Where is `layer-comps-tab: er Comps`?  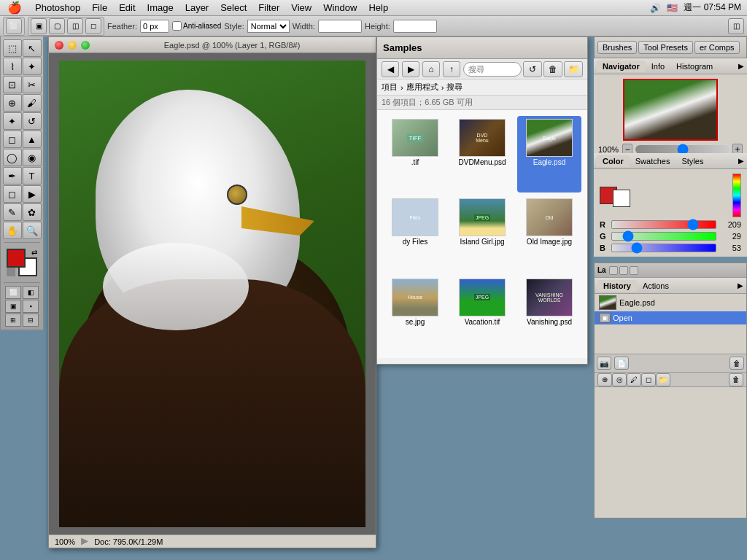 layer-comps-tab: er Comps is located at coordinates (717, 47).